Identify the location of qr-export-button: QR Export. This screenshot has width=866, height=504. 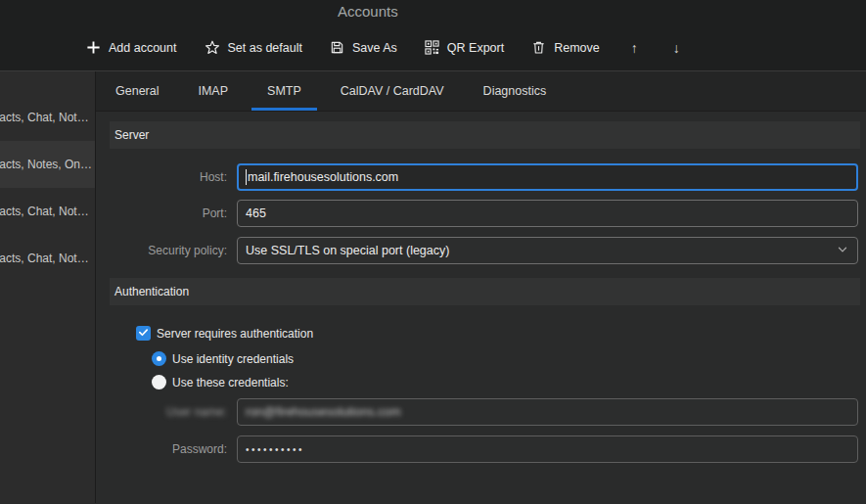
(464, 47).